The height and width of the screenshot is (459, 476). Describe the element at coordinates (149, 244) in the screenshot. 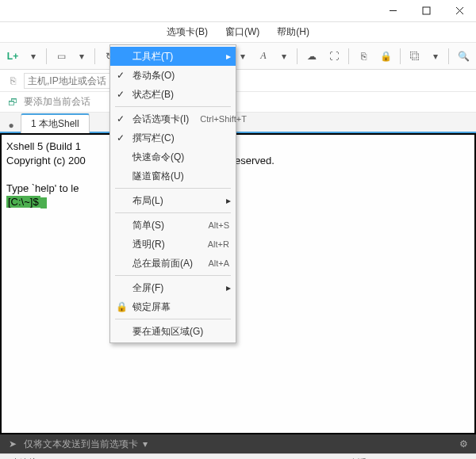

I see `menu-item-label: 透明(R)` at that location.